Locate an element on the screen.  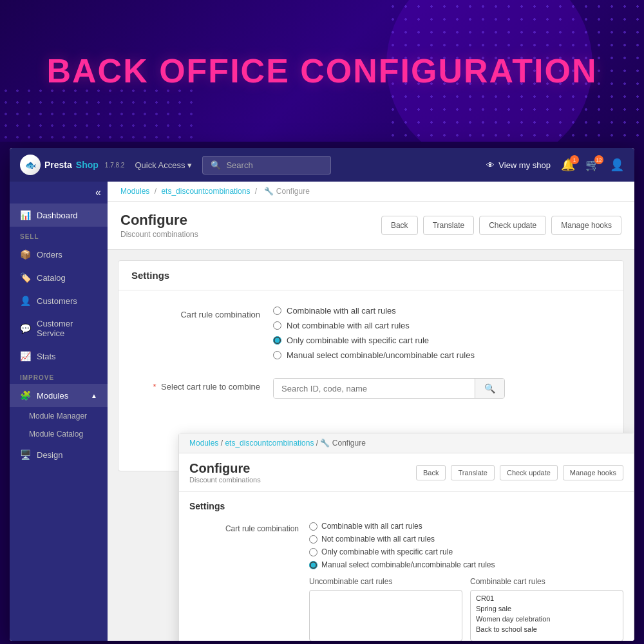
breadcrumb-configure: 🔧 Configure is located at coordinates (287, 191).